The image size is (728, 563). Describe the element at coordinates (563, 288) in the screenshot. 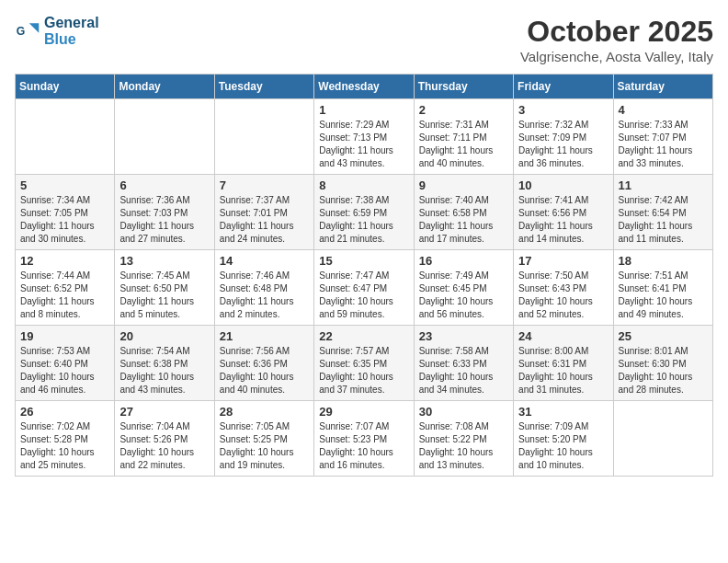

I see `calendar-cell: 17Sunrise: 7:50 AM Sunset: 6:43 PM Dayli…` at that location.